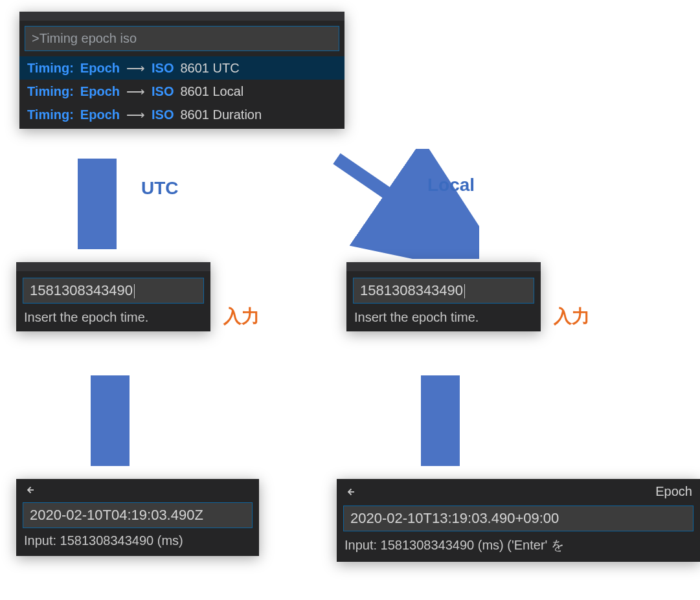 The height and width of the screenshot is (600, 700). I want to click on command-search-value: >Timing epoch iso, so click(84, 38).